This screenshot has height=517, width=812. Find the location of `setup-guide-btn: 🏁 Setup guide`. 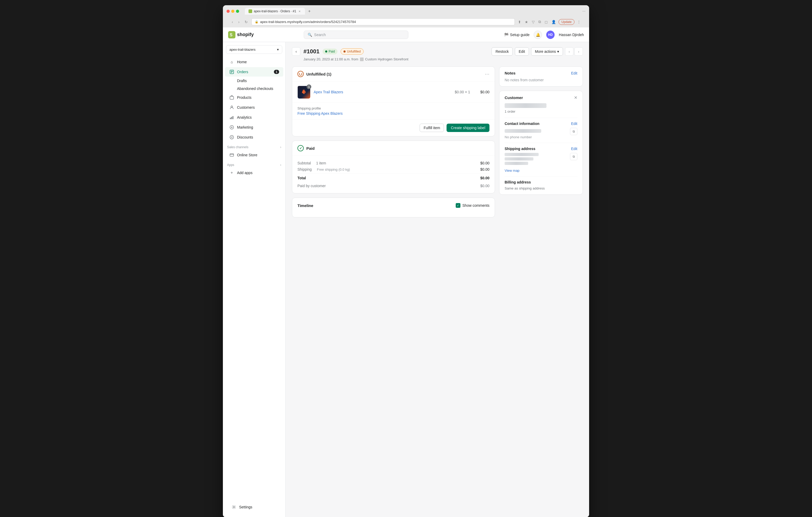

setup-guide-btn: 🏁 Setup guide is located at coordinates (517, 35).